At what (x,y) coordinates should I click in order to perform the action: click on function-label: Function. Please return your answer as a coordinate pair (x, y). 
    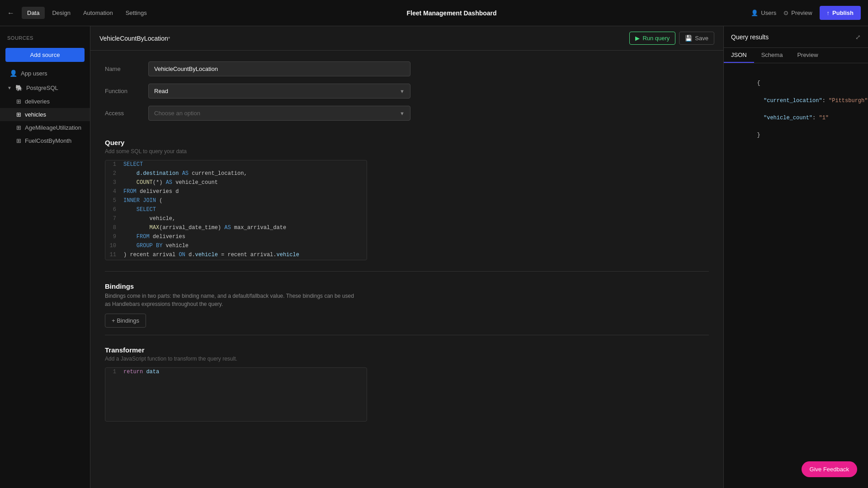
    Looking at the image, I should click on (123, 91).